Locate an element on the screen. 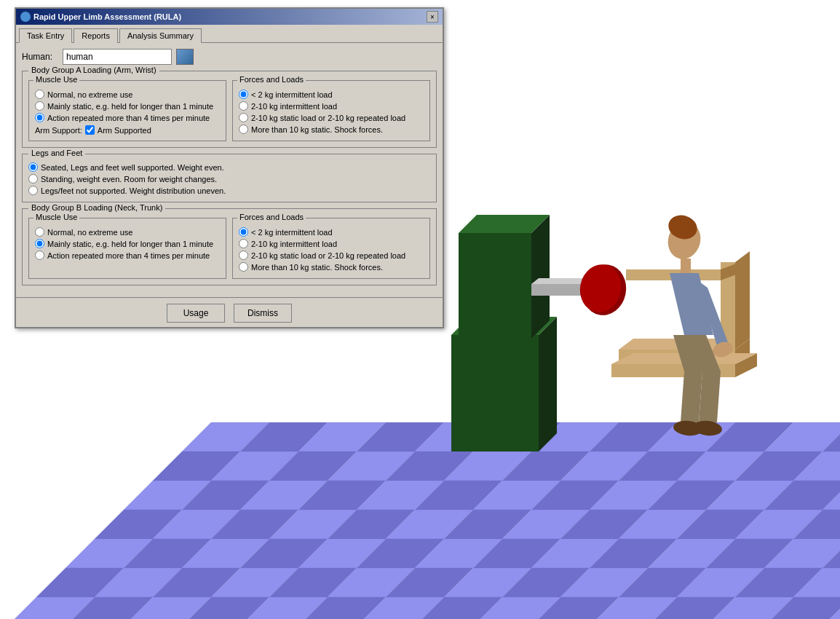 The width and height of the screenshot is (840, 619). muscle-use-a-legend: Muscle Use is located at coordinates (57, 79).